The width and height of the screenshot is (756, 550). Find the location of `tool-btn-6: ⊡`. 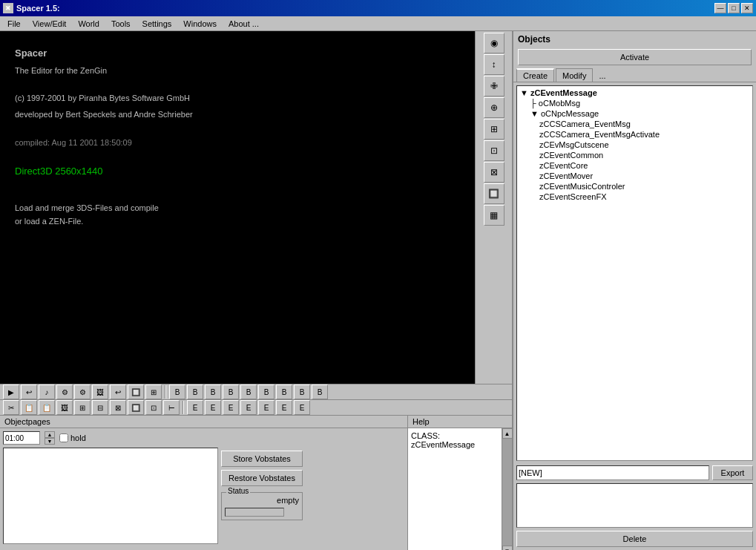

tool-btn-6: ⊡ is located at coordinates (494, 151).